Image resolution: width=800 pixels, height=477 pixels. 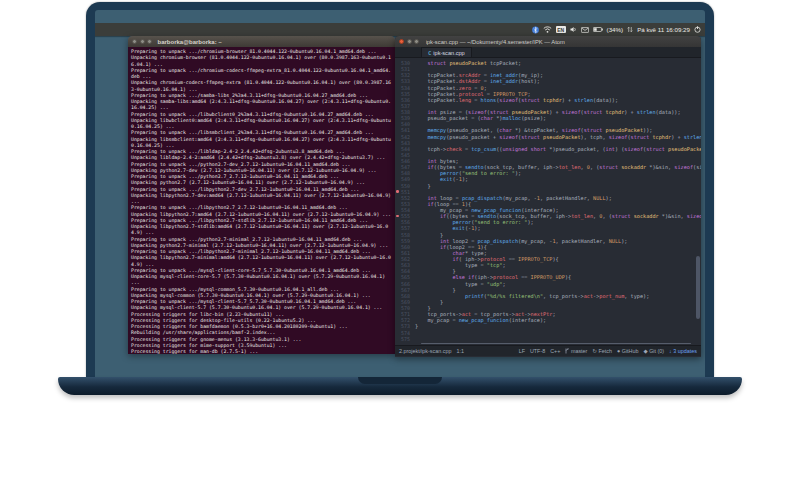 I want to click on tab-ipk-scan-cpp: C ipk-scan.cpp, so click(x=446, y=52).